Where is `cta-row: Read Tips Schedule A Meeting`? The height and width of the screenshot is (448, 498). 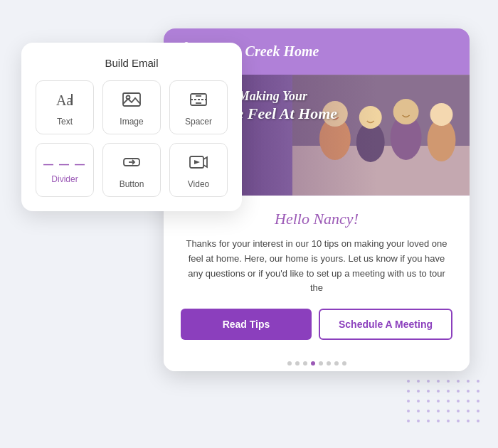 cta-row: Read Tips Schedule A Meeting is located at coordinates (317, 324).